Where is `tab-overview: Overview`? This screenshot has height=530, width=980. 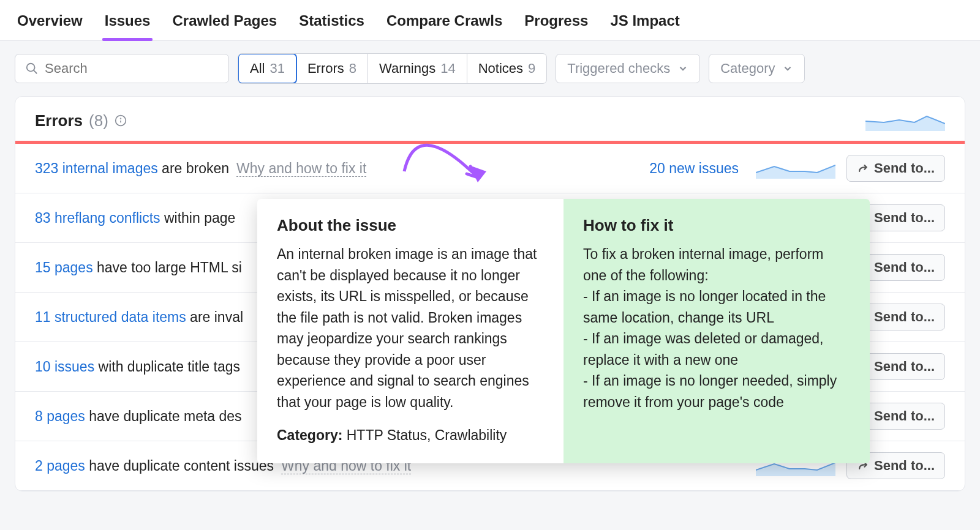 tab-overview: Overview is located at coordinates (50, 24).